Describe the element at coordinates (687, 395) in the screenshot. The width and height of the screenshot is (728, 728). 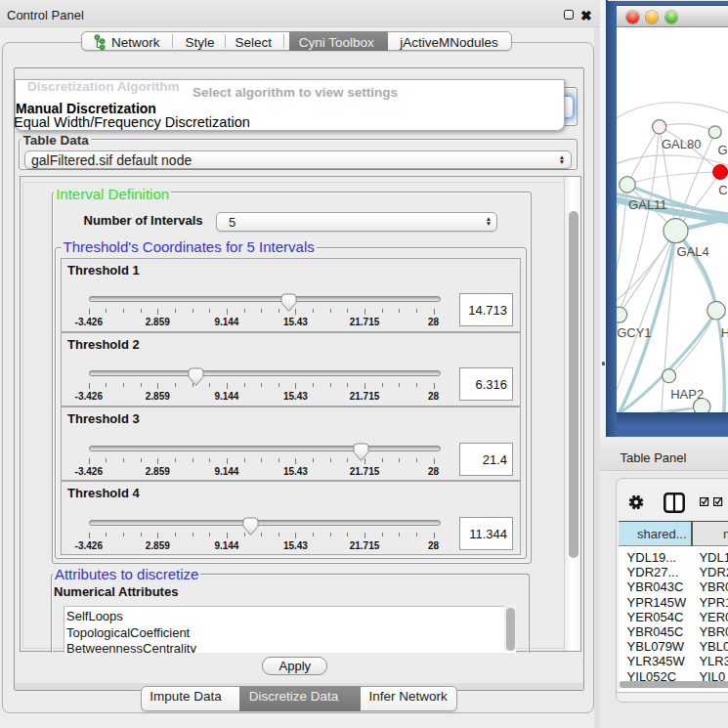
I see `svg-text: HAP2` at that location.